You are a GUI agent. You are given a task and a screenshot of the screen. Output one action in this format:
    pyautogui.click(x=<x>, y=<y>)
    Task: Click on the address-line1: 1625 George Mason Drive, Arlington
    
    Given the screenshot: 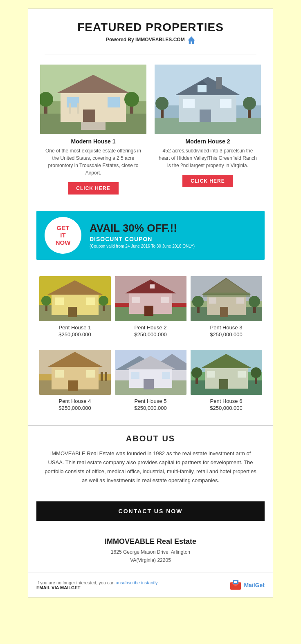 What is the action you would take?
    pyautogui.click(x=150, y=552)
    